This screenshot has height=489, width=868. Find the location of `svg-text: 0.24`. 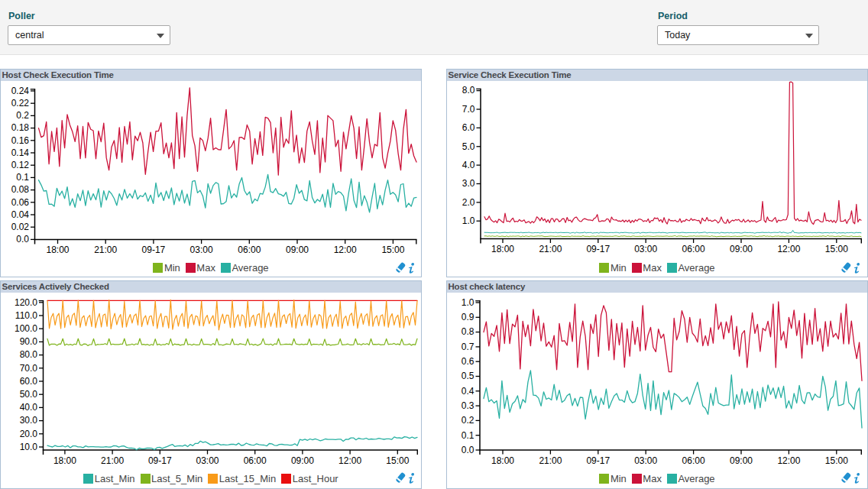

svg-text: 0.24 is located at coordinates (21, 91).